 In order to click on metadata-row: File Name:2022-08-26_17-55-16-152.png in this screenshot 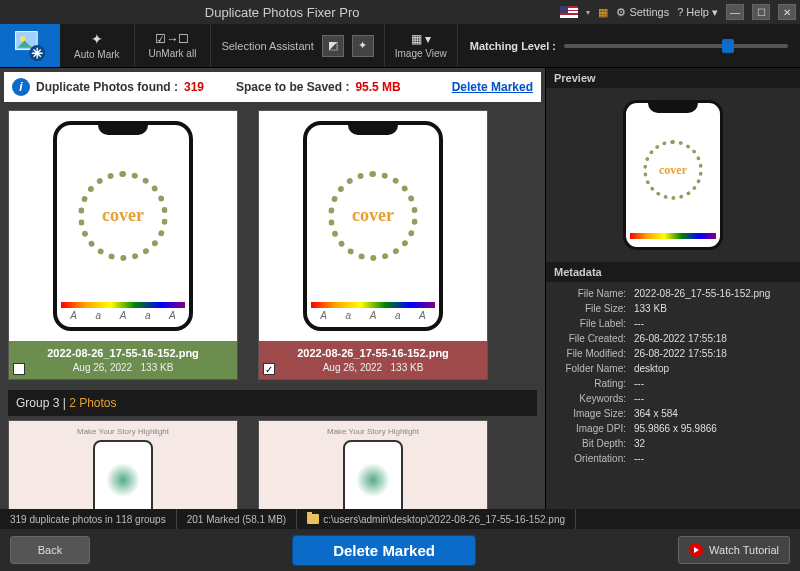, I will do `click(673, 294)`.